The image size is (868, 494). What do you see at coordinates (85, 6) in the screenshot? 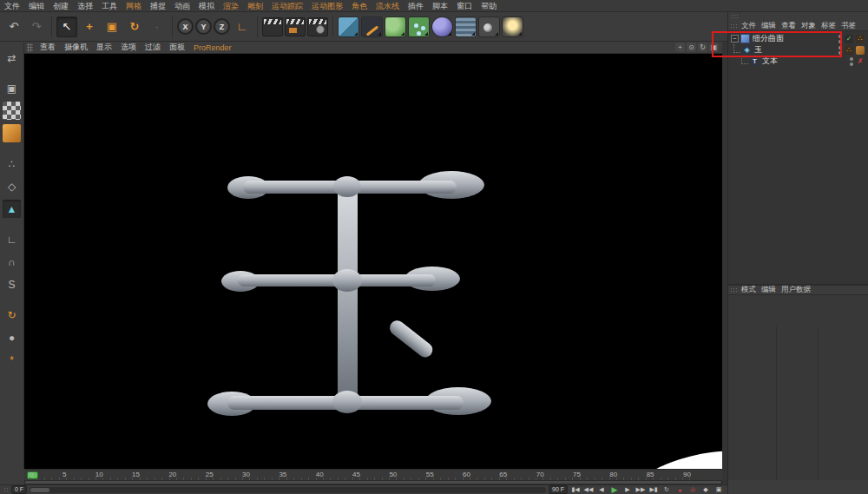
I see `menu-select: 选择` at bounding box center [85, 6].